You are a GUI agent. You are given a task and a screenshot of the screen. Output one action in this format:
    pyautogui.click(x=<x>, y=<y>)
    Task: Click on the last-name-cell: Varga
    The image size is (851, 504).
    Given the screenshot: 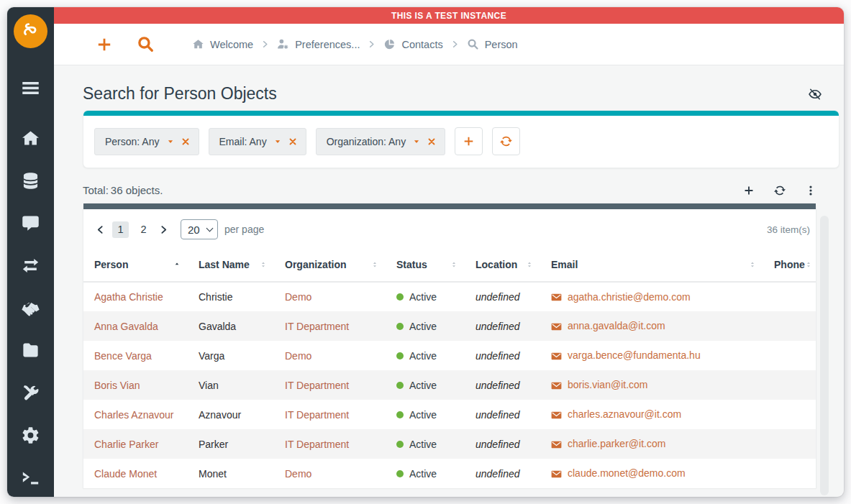 What is the action you would take?
    pyautogui.click(x=211, y=356)
    